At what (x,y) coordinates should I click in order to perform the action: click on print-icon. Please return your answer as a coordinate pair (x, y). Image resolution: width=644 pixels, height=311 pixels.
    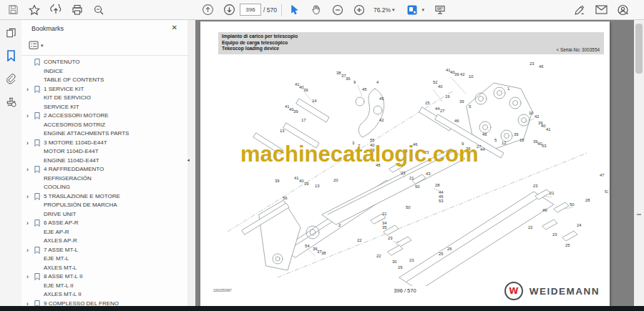
    Looking at the image, I should click on (77, 10).